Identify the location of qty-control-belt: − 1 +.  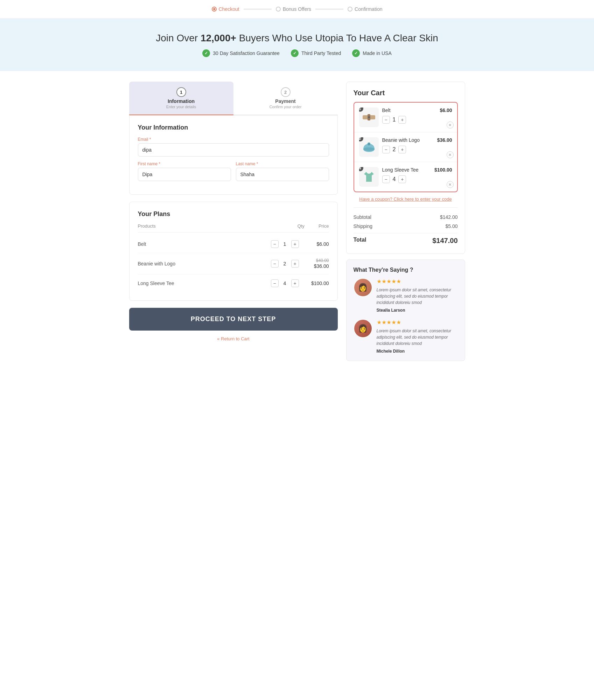
(285, 244).